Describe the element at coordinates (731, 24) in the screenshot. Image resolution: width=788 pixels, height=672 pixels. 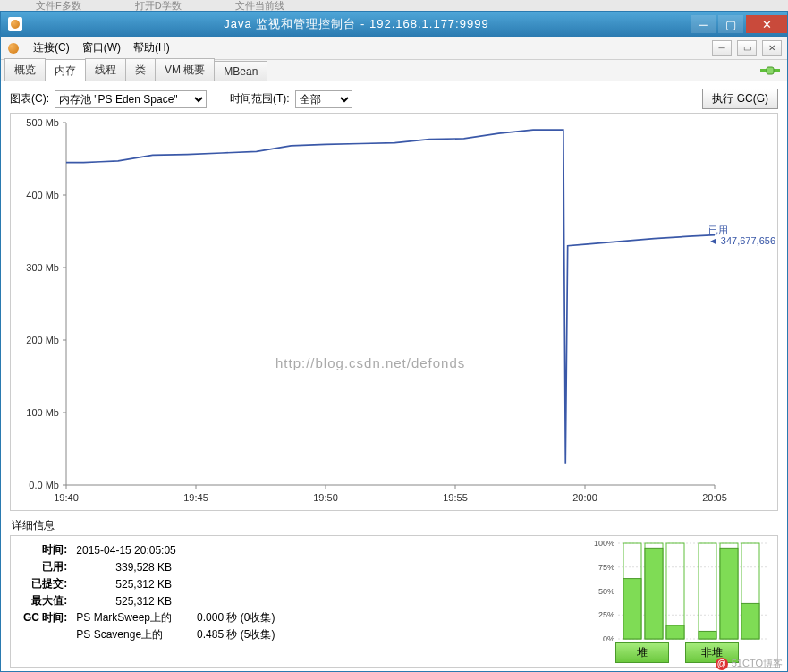
I see `maximize-button: ▢` at that location.